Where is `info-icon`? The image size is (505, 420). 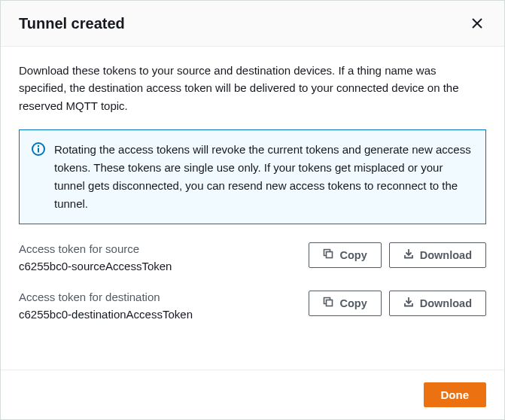 info-icon is located at coordinates (38, 178).